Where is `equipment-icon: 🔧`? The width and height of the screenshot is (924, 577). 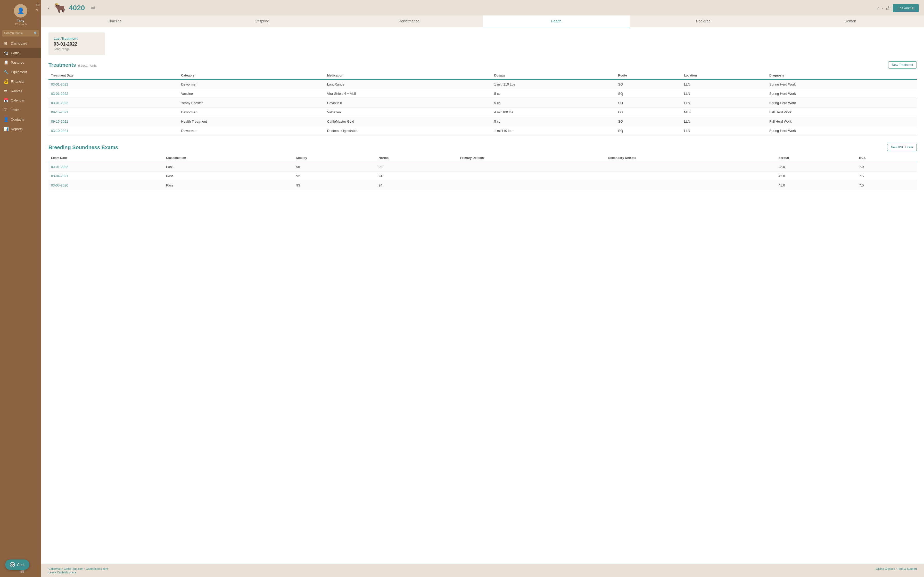 equipment-icon: 🔧 is located at coordinates (6, 72).